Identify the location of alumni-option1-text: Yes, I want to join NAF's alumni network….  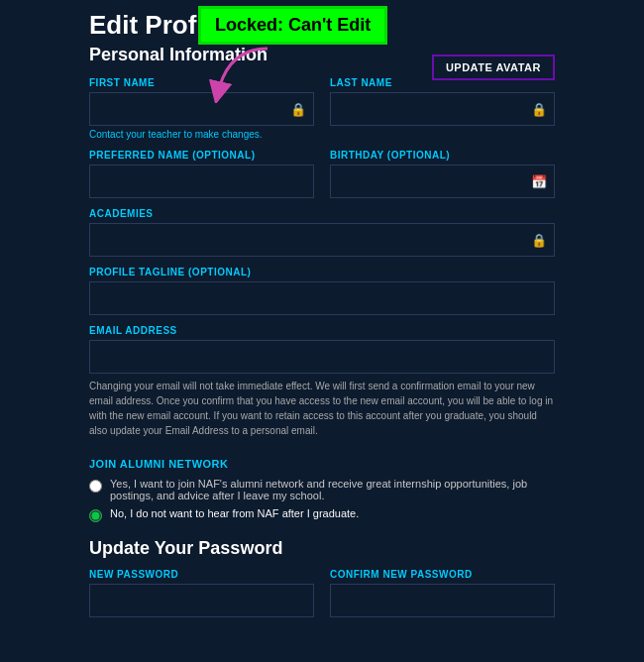
(333, 490).